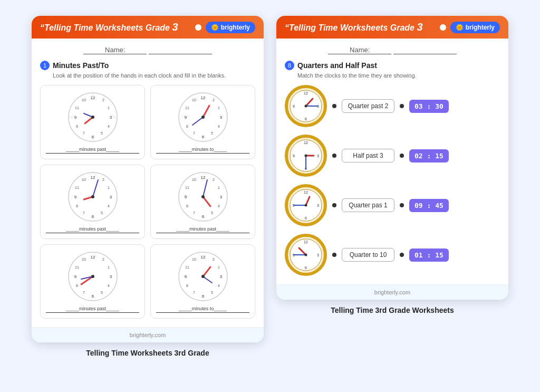 The width and height of the screenshot is (540, 392). I want to click on white-dot-right, so click(443, 27).